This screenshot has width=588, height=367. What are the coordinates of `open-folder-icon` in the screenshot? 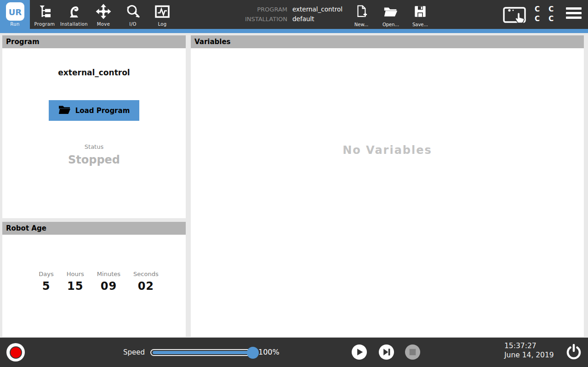 It's located at (391, 12).